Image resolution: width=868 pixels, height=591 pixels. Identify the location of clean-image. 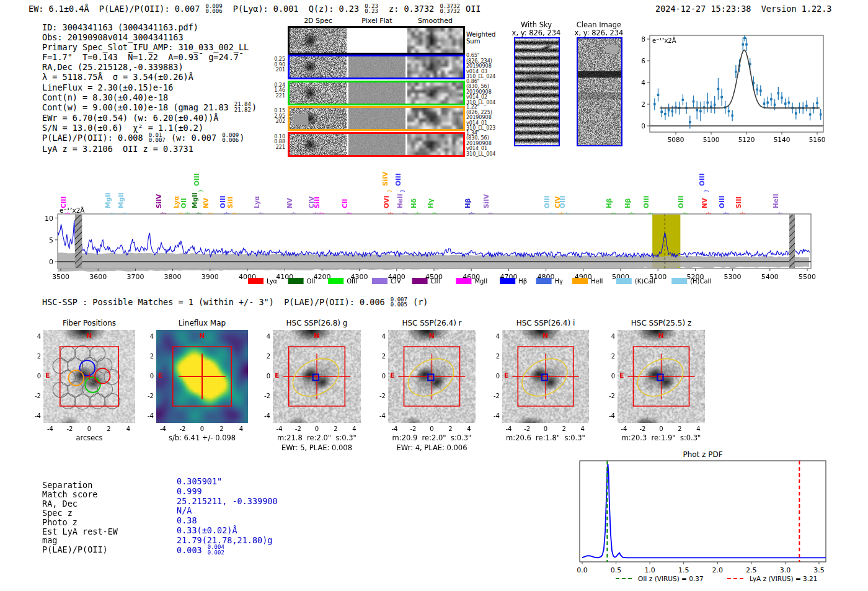
(600, 92).